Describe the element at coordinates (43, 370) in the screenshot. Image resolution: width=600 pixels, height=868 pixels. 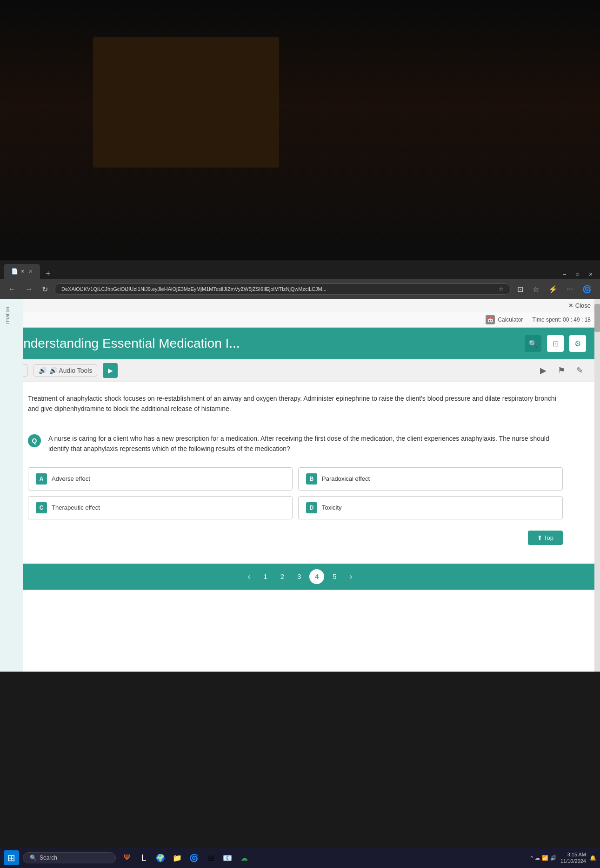
I see `audio-icon: 🔊` at that location.